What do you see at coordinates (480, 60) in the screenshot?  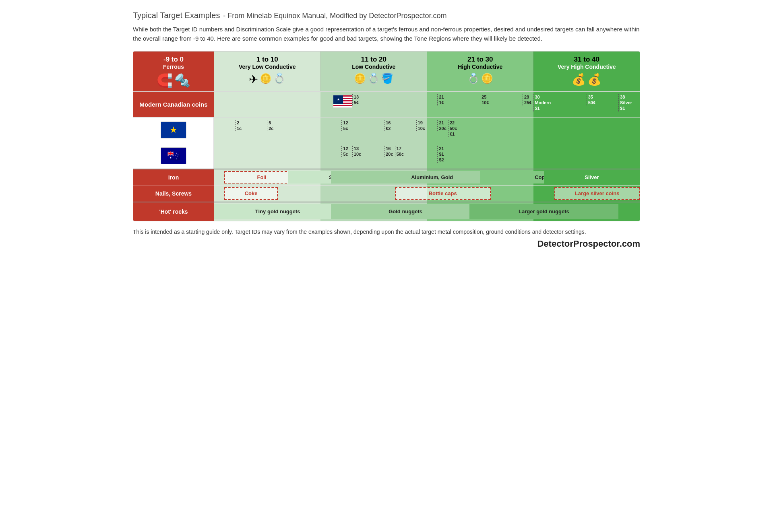 I see `hc-range: 21 to 30` at bounding box center [480, 60].